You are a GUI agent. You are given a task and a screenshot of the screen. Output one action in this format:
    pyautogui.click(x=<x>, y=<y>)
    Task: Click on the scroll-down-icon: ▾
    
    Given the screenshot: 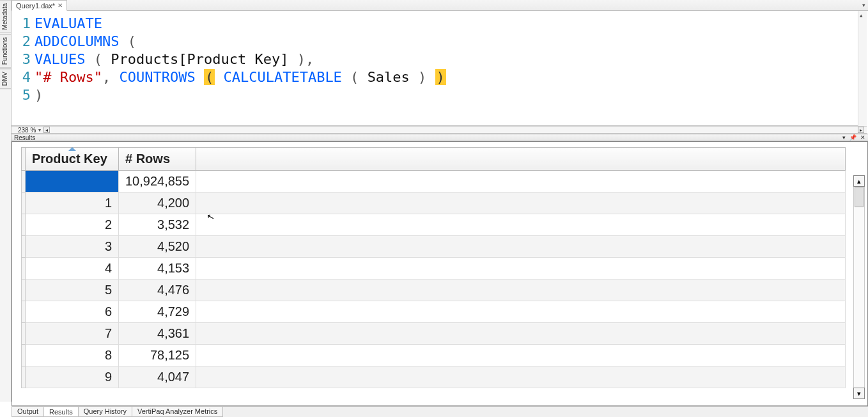 What is the action you would take?
    pyautogui.click(x=859, y=393)
    